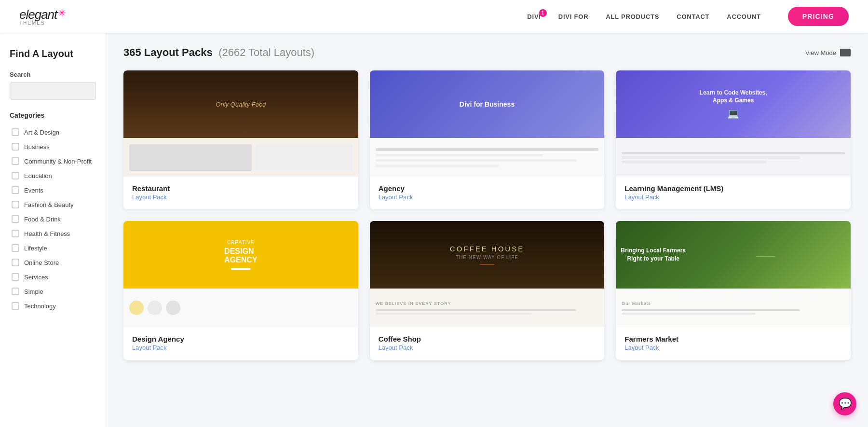  I want to click on sidebar-item-simple: Simple, so click(53, 291).